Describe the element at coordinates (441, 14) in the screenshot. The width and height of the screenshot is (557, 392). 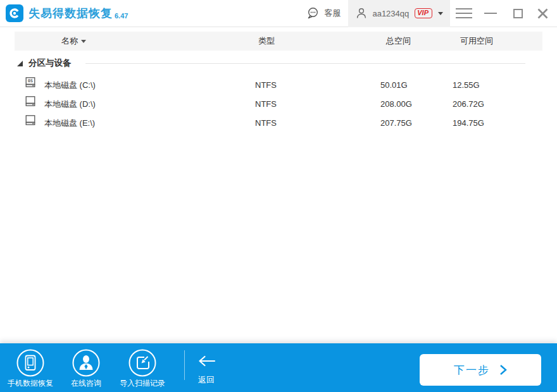
I see `chevron-down-icon` at that location.